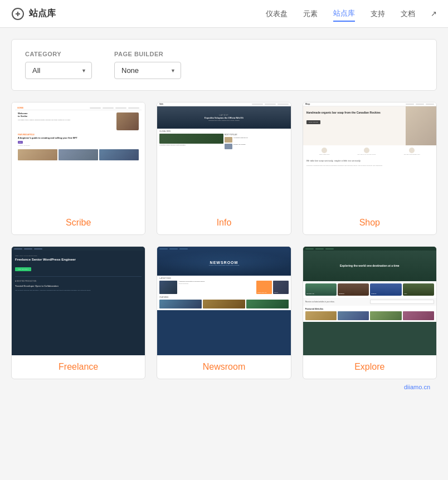 This screenshot has height=480, width=448. What do you see at coordinates (224, 65) in the screenshot?
I see `filter-bar: CATEGORY All Blog Business Portfolio Sho…` at bounding box center [224, 65].